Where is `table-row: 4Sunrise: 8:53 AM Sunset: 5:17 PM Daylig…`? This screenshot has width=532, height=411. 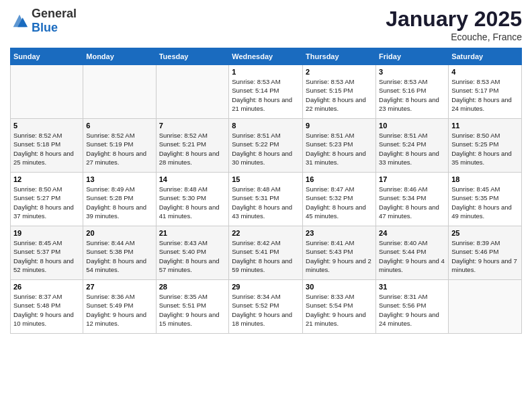
table-row: 4Sunrise: 8:53 AM Sunset: 5:17 PM Daylig… is located at coordinates (485, 92).